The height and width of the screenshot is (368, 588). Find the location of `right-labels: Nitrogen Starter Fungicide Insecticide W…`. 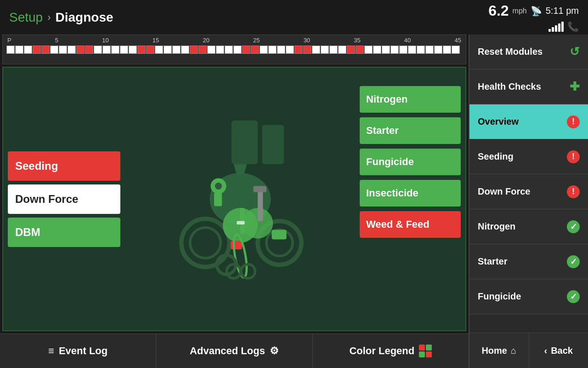

right-labels: Nitrogen Starter Fungicide Insecticide W… is located at coordinates (410, 199).